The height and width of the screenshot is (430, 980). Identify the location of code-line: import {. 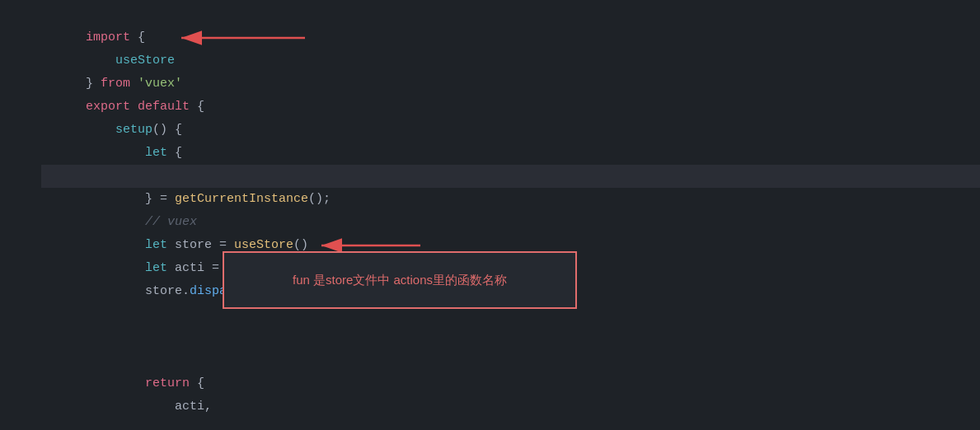
(511, 15).